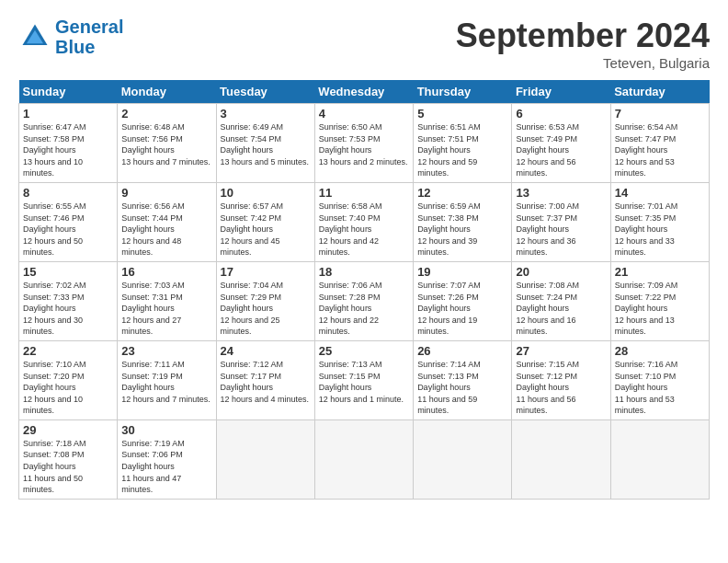  Describe the element at coordinates (463, 301) in the screenshot. I see `day-19: 19Sunrise: 7:07 AMSunset: 7:26 PMDayligh…` at that location.